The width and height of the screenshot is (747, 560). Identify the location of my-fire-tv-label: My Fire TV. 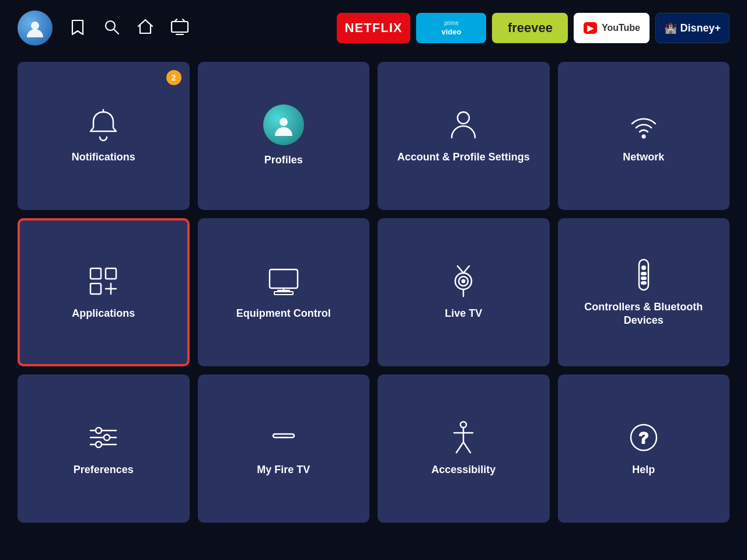
(284, 470).